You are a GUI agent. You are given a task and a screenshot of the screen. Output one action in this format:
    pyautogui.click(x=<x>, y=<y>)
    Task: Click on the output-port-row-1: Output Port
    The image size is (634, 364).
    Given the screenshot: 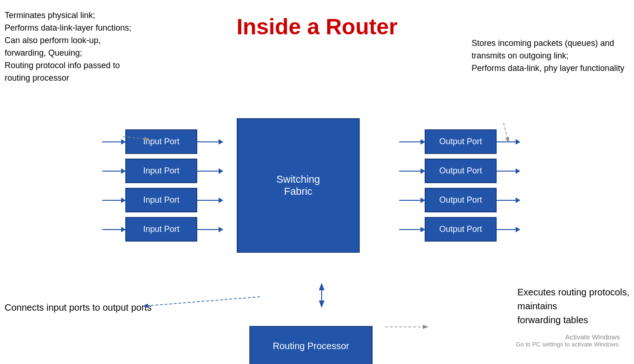 What is the action you would take?
    pyautogui.click(x=459, y=142)
    